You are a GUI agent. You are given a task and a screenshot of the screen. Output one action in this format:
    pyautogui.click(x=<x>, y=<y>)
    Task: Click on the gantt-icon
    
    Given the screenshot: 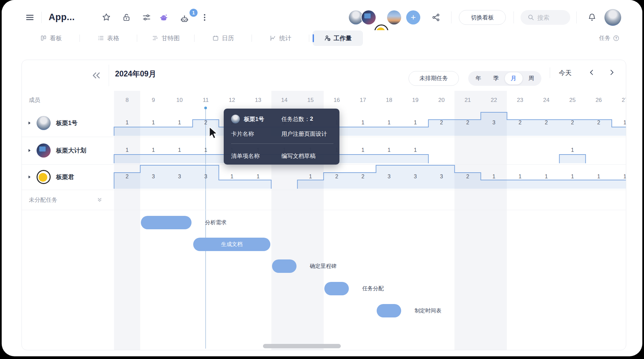 What is the action you would take?
    pyautogui.click(x=155, y=38)
    